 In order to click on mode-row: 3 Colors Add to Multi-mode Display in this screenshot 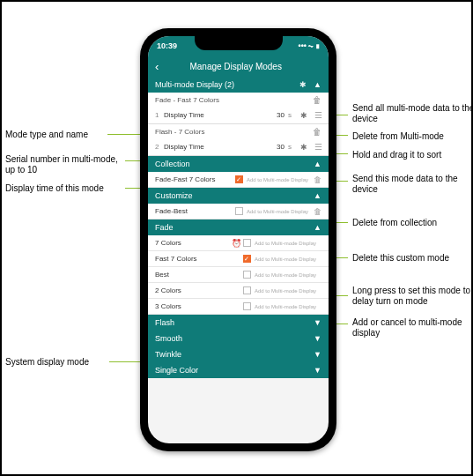, I will do `click(238, 307)`.